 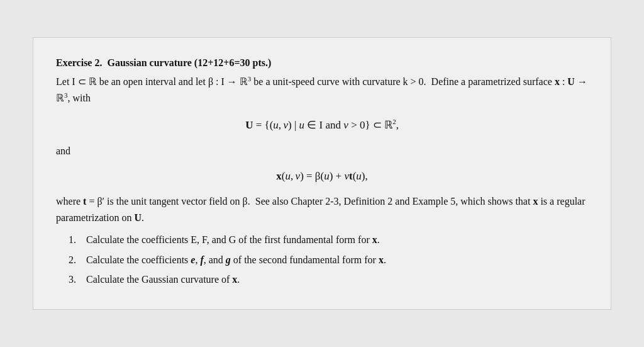 I want to click on description-paragraph: where t = β′ is the unit tangent vector …, so click(x=322, y=209).